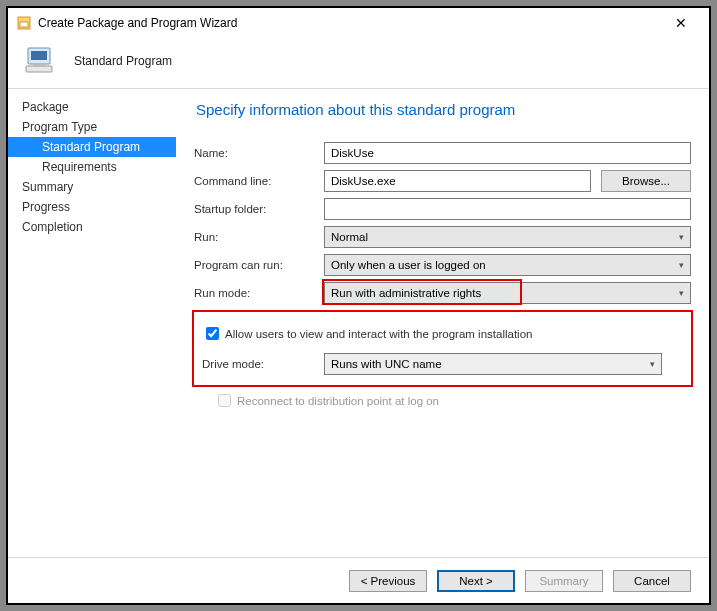  Describe the element at coordinates (406, 293) in the screenshot. I see `run-mode-value: Run with administrative rights` at that location.